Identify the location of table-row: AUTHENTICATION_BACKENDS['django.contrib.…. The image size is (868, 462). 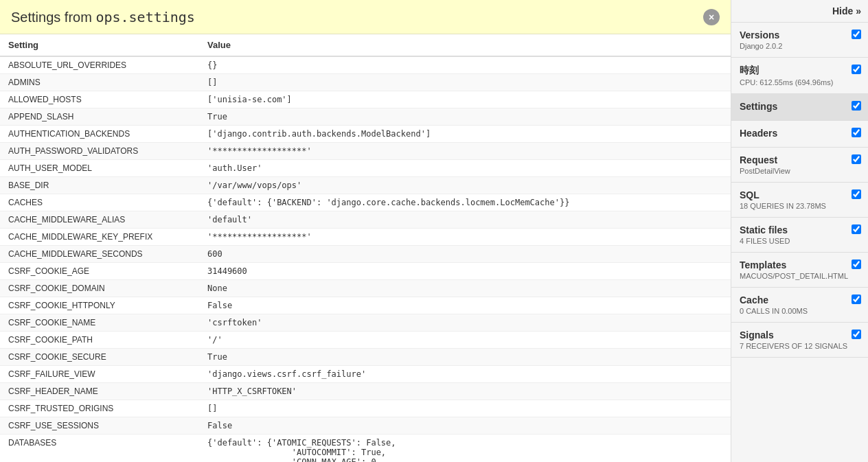
(365, 135).